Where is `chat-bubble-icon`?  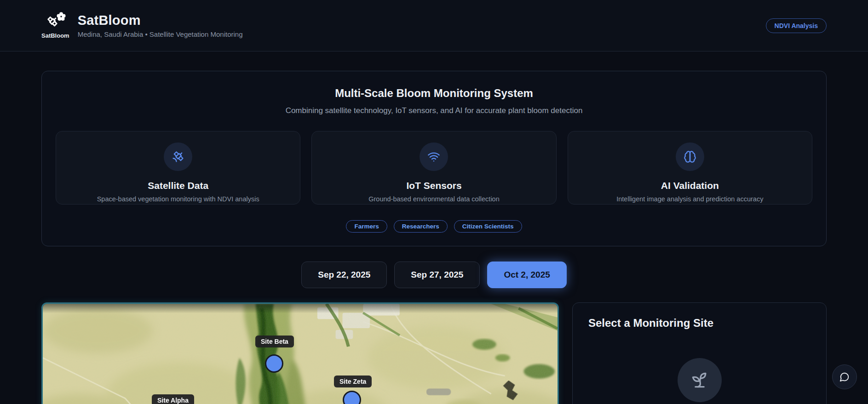 chat-bubble-icon is located at coordinates (845, 377).